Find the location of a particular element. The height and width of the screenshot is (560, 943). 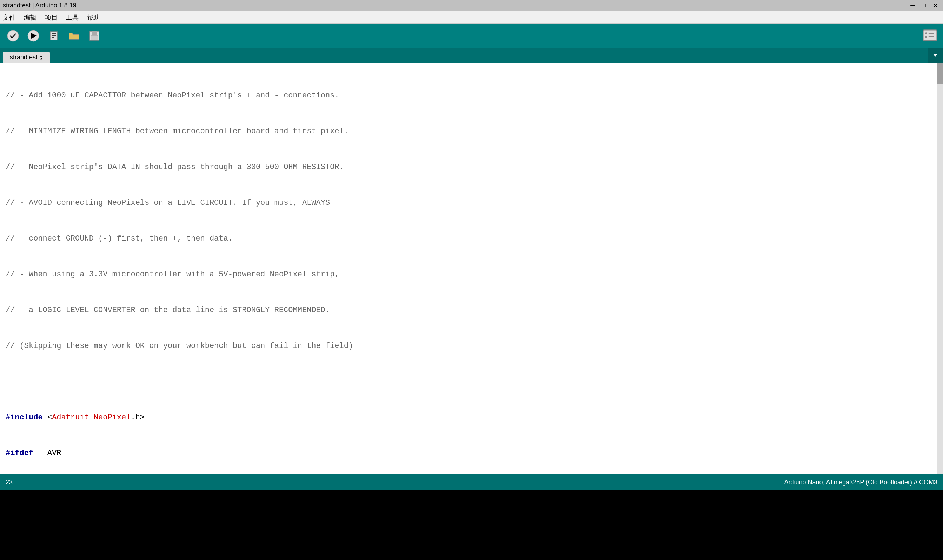

code-line is located at coordinates (471, 382).